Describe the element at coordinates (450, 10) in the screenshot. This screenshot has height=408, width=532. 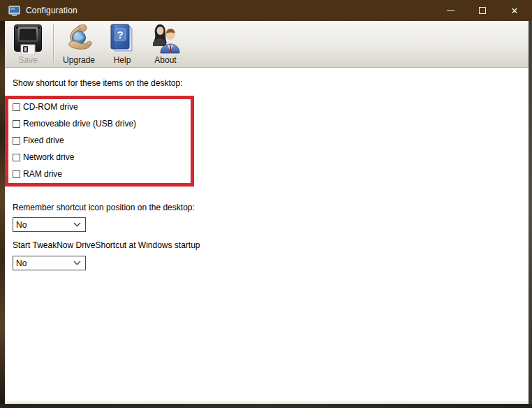
I see `minimize-button` at that location.